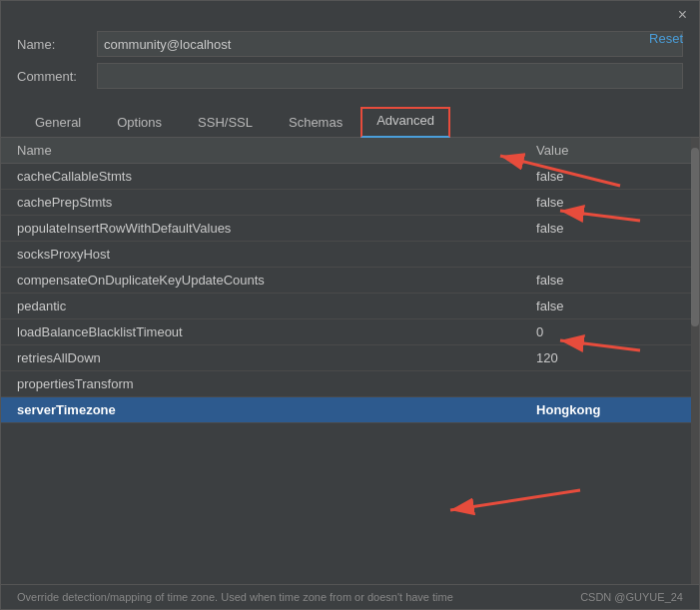 The image size is (700, 610). I want to click on table-row: cacheCallableStmtsfalse, so click(350, 177).